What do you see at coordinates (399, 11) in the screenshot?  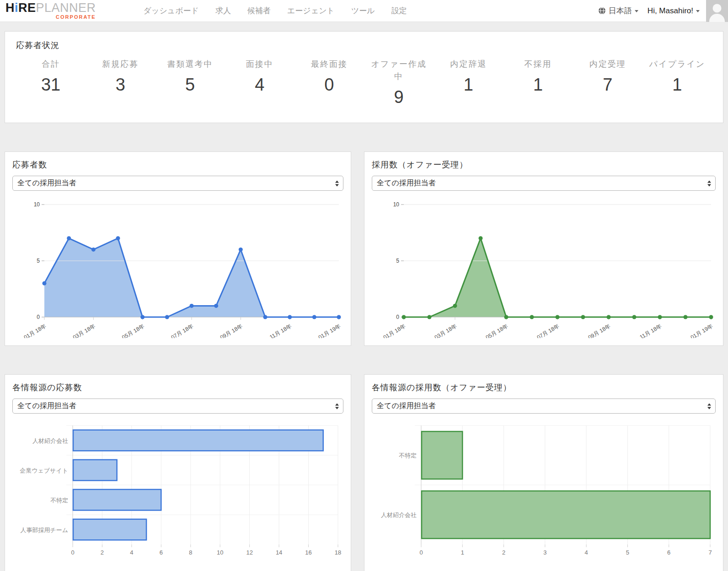 I see `nav-settings: 設定` at bounding box center [399, 11].